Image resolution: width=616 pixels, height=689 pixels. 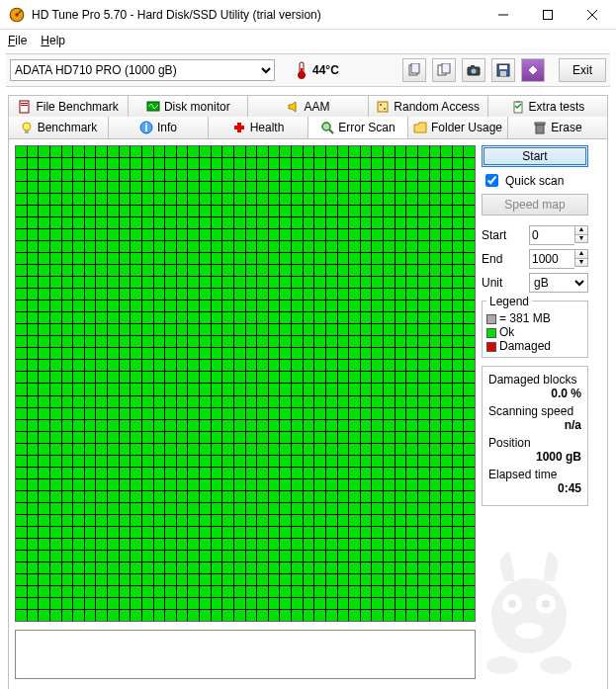 I want to click on position-value: 1000 gB, so click(x=535, y=457).